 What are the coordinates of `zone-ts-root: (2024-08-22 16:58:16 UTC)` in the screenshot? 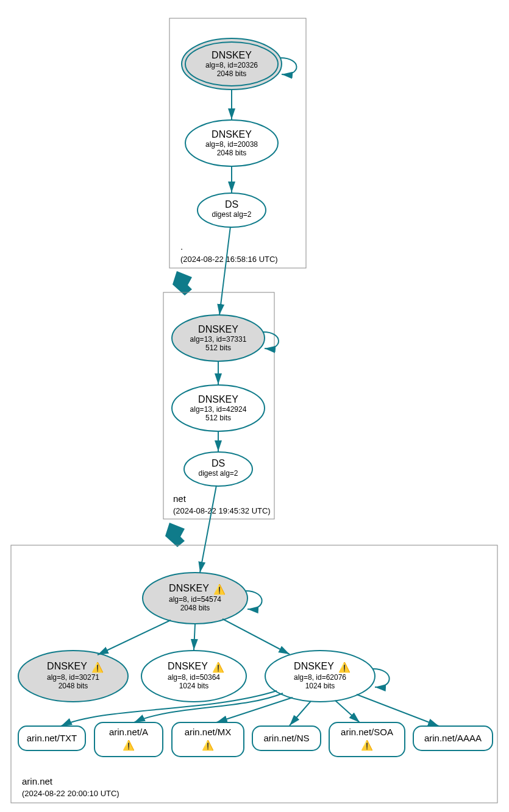 It's located at (229, 259).